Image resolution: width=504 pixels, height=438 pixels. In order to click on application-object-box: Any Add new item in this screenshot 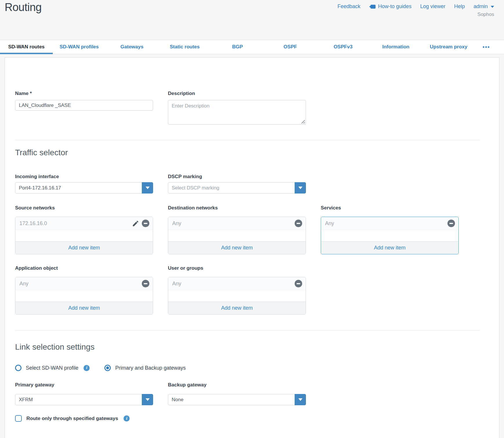, I will do `click(84, 296)`.